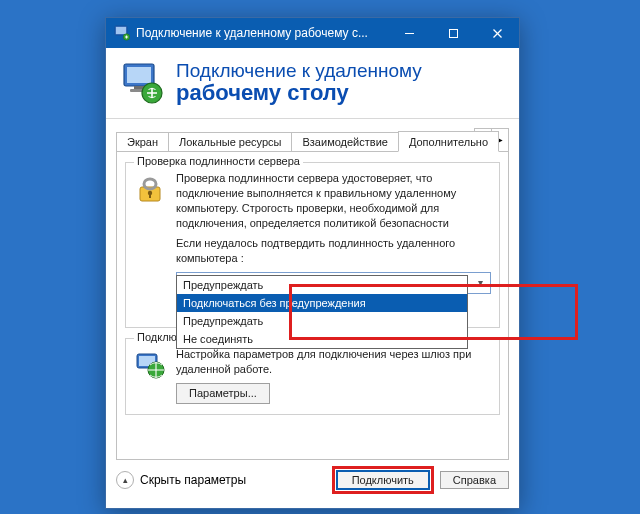  Describe the element at coordinates (299, 92) in the screenshot. I see `header-line2: рабочему столу` at that location.